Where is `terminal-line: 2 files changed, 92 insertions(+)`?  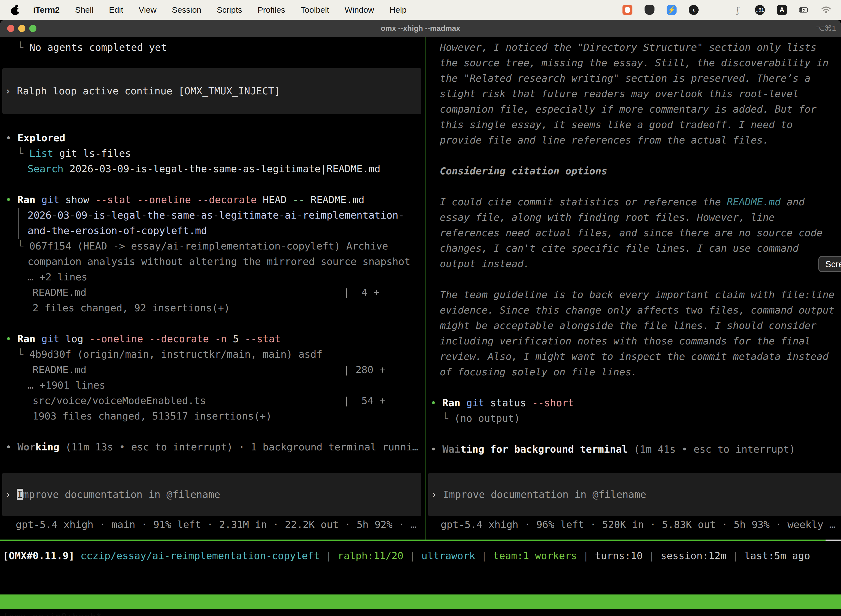
terminal-line: 2 files changed, 92 insertions(+) is located at coordinates (212, 308).